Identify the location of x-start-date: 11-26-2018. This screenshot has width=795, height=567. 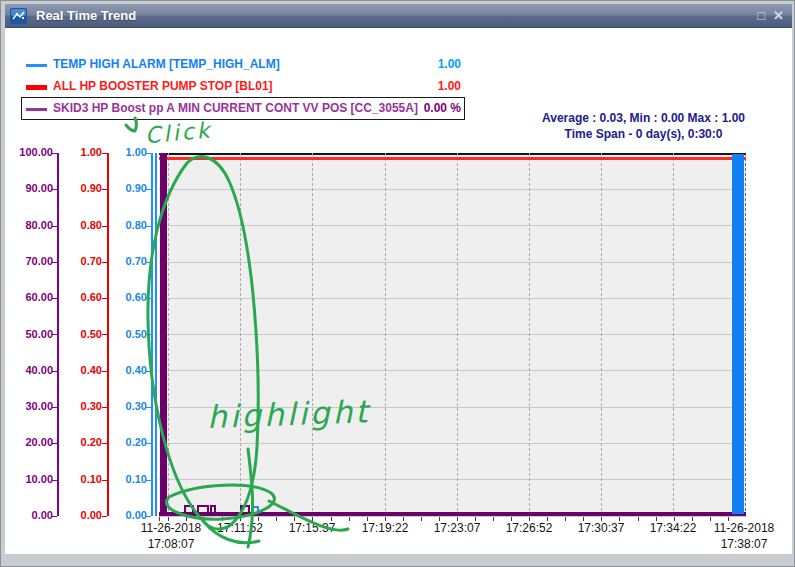
(171, 528).